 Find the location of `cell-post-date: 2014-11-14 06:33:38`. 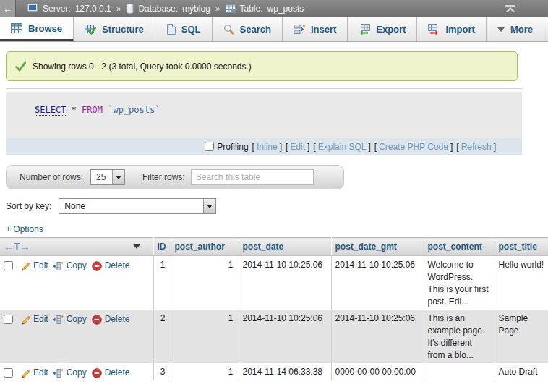

cell-post-date: 2014-11-14 06:33:38 is located at coordinates (285, 372).